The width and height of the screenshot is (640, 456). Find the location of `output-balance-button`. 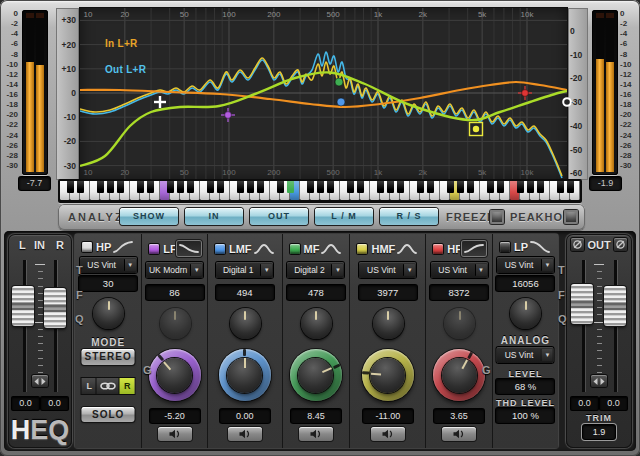

output-balance-button is located at coordinates (599, 381).